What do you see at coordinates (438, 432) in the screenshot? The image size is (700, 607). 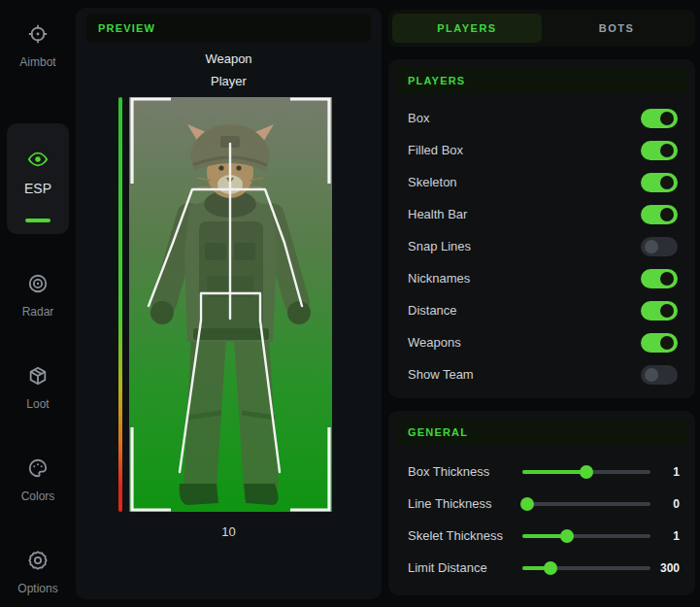 I see `general-section-title: GENERAL` at bounding box center [438, 432].